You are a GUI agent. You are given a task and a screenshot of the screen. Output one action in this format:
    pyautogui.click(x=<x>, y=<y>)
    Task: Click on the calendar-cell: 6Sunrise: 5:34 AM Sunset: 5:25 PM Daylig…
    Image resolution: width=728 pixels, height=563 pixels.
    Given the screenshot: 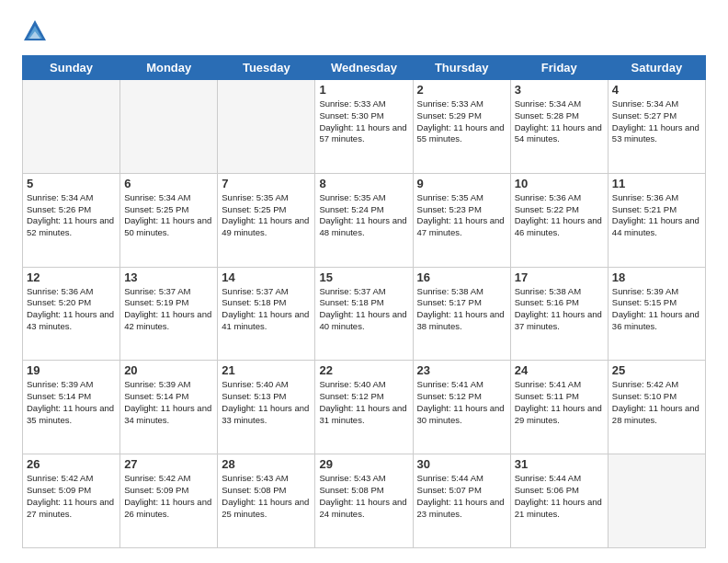 What is the action you would take?
    pyautogui.click(x=169, y=220)
    